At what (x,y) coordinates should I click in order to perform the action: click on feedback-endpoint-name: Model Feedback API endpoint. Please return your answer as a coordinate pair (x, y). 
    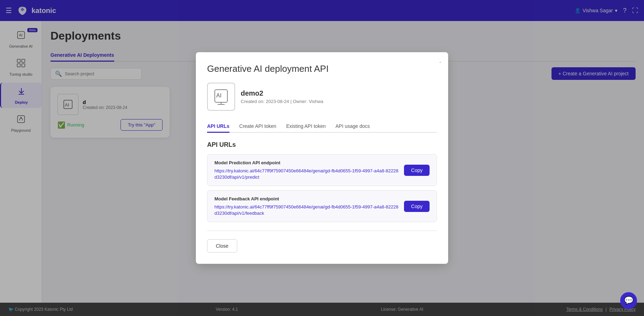
    Looking at the image, I should click on (306, 199).